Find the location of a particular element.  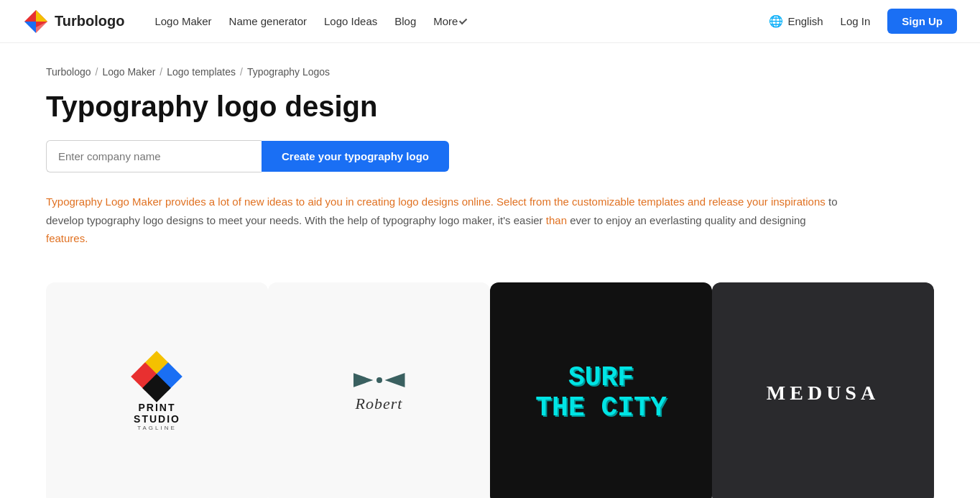

logo-card-rectangular-text: MEDUSA Rectangular Text logo is located at coordinates (823, 391).